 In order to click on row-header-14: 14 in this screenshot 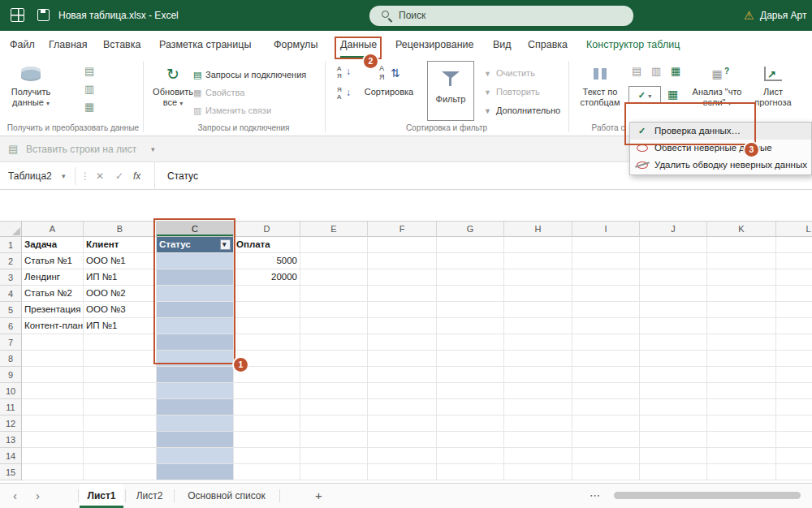, I will do `click(11, 456)`.